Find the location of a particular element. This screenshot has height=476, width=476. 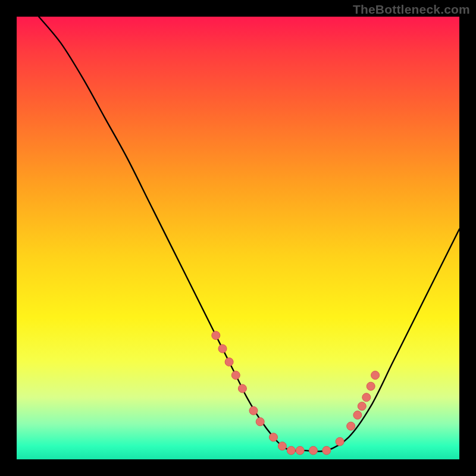

watermark-text: TheBottleneck.com is located at coordinates (412, 10).